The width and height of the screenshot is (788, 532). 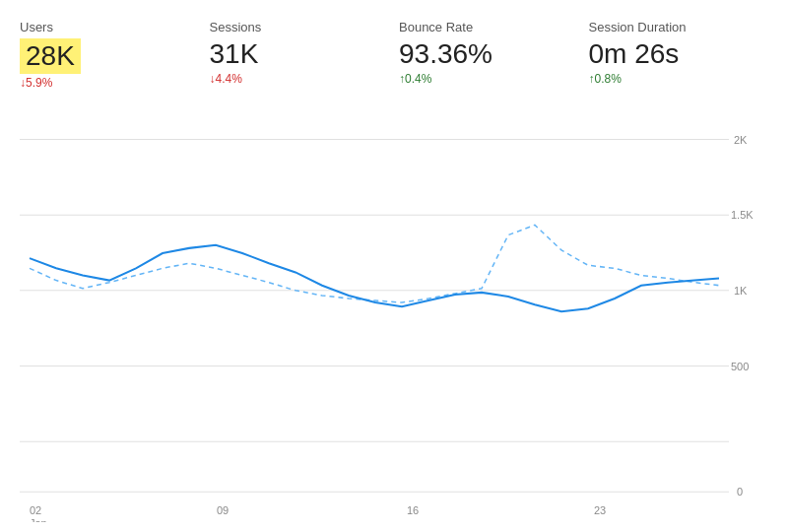 I want to click on metric-bounce-rate: Bounce Rate 93.36% ↑0.4%, so click(x=485, y=59).